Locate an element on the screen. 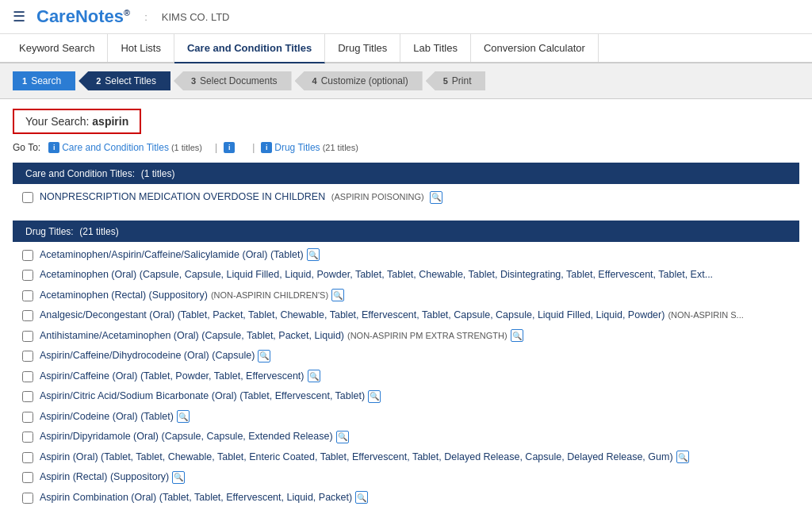 The height and width of the screenshot is (514, 812). breadcrumb-steps: 1 Search 2 Select Titles 3 Select Docume… is located at coordinates (406, 81).